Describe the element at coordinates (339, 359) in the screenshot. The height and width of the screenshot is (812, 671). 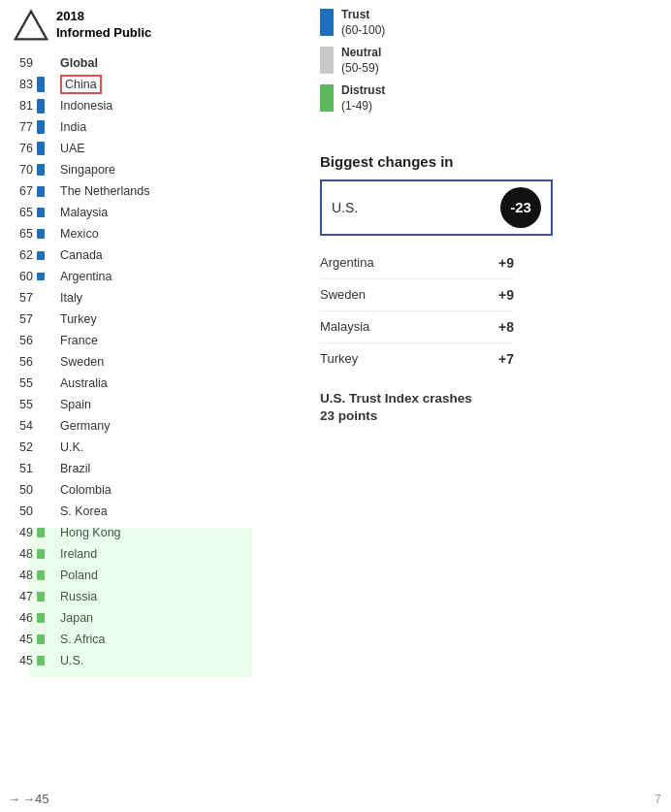
I see `change-country: Turkey` at that location.